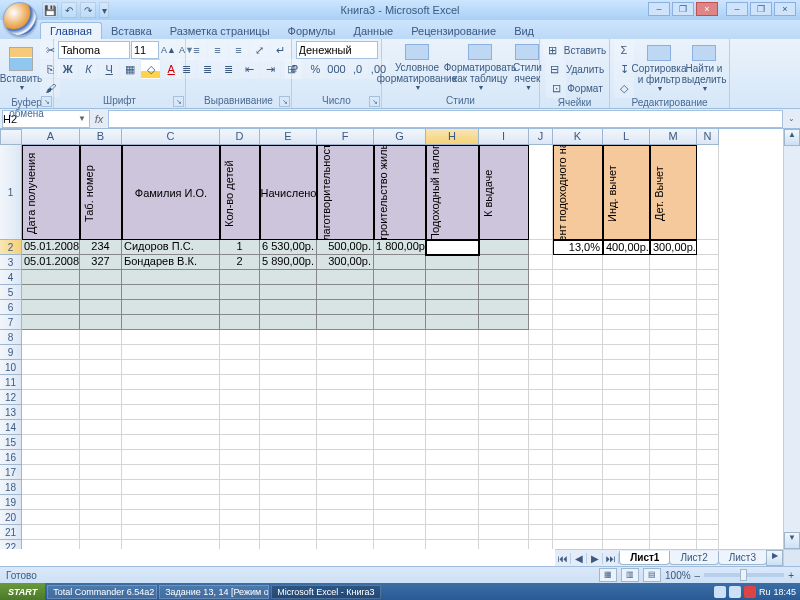 The width and height of the screenshot is (800, 600). I want to click on restore-button: ❐, so click(683, 9).